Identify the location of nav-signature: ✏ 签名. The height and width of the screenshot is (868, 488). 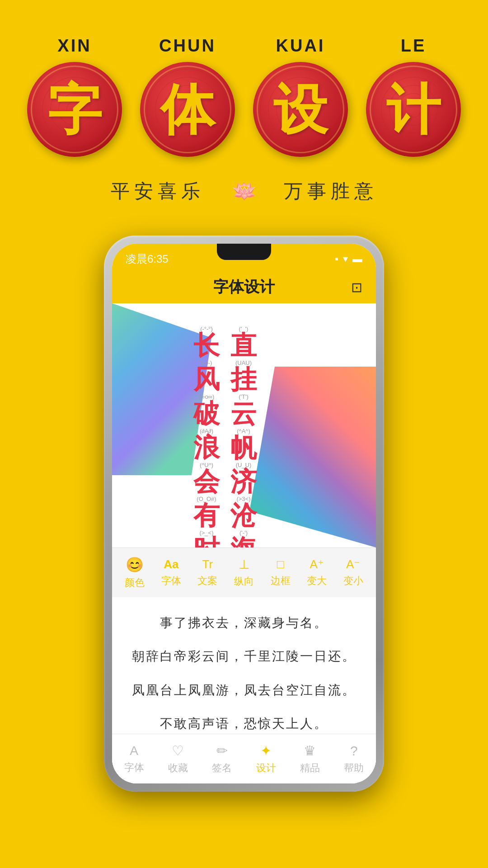
(222, 759).